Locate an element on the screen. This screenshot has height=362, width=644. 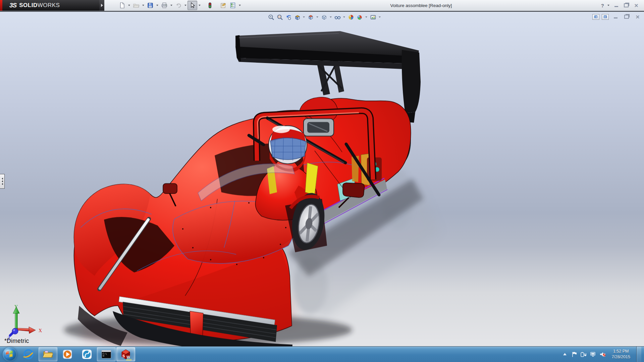
right-pane-icon: ▶ is located at coordinates (605, 17).